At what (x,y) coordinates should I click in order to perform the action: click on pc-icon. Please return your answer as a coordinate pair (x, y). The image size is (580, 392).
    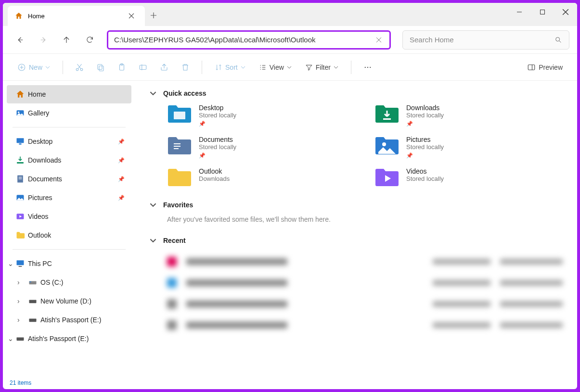
    Looking at the image, I should click on (20, 264).